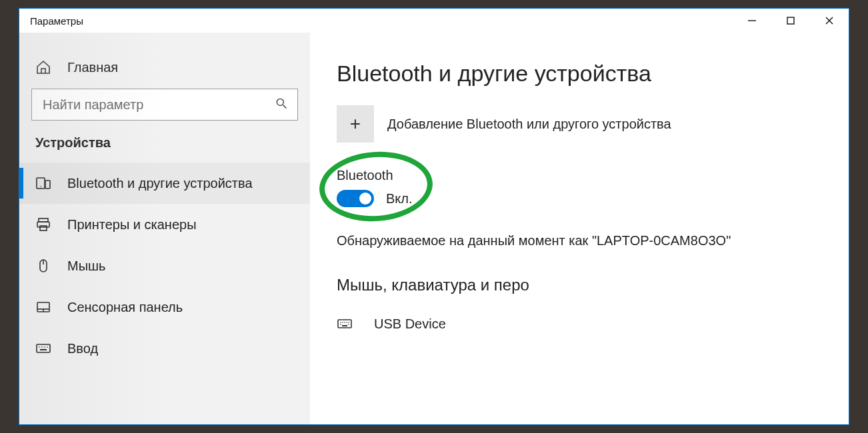 Image resolution: width=868 pixels, height=433 pixels. I want to click on search-icon, so click(281, 105).